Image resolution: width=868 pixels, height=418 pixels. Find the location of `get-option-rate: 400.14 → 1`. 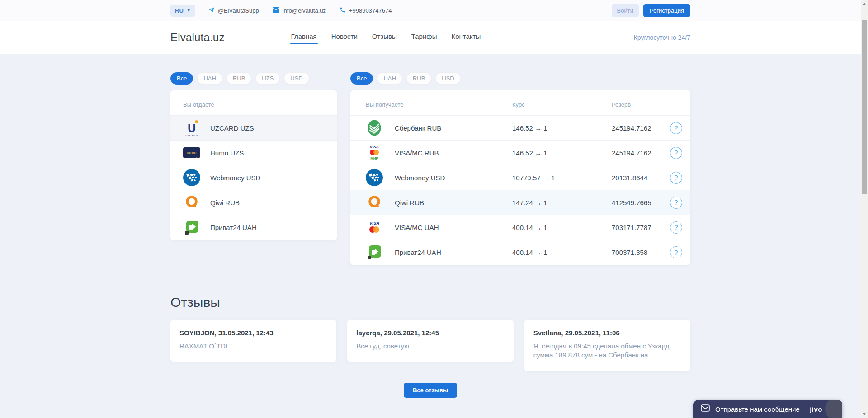

get-option-rate: 400.14 → 1 is located at coordinates (562, 228).